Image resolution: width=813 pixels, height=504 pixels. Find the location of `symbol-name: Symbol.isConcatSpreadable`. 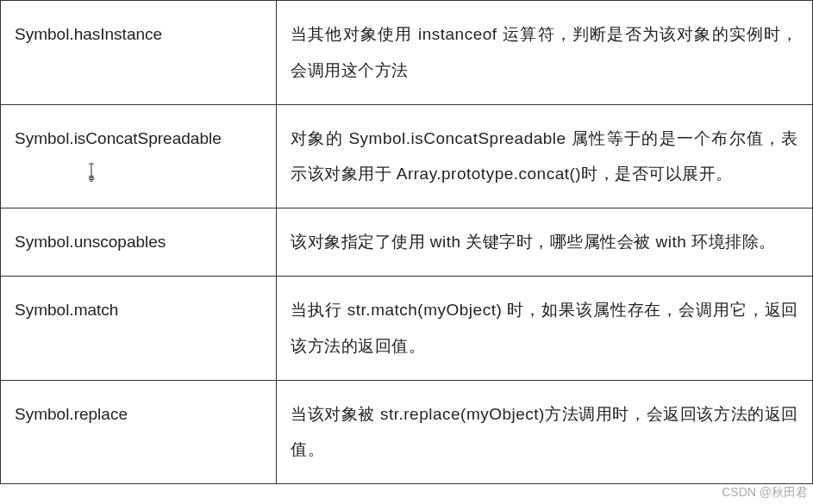

symbol-name: Symbol.isConcatSpreadable is located at coordinates (118, 138).